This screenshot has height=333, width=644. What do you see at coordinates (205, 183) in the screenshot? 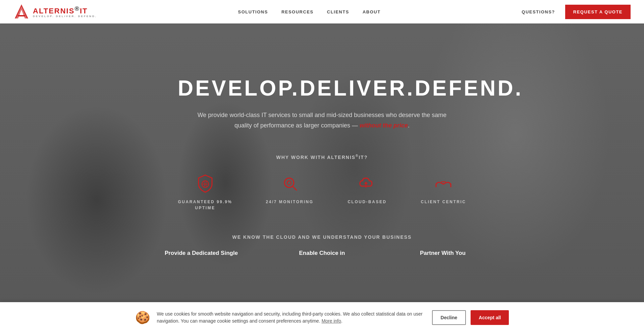
I see `shield-globe-icon` at bounding box center [205, 183].